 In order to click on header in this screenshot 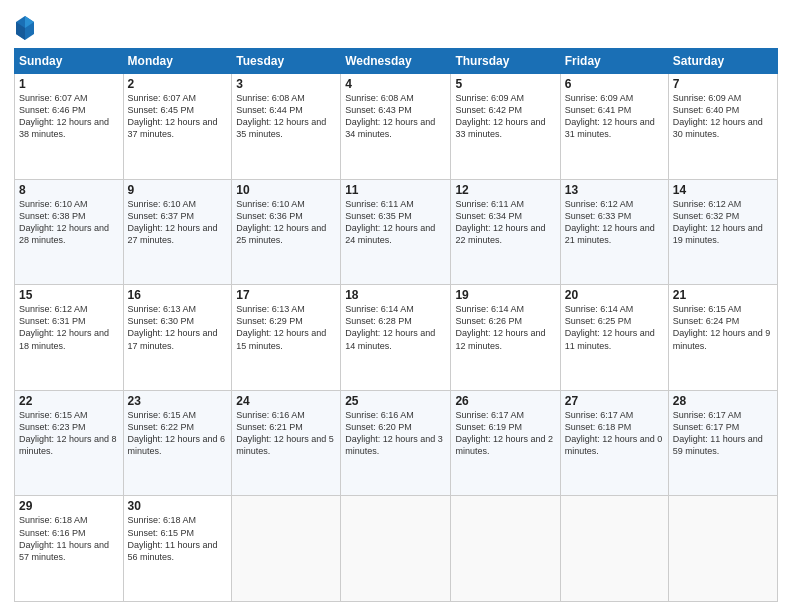, I will do `click(396, 26)`.